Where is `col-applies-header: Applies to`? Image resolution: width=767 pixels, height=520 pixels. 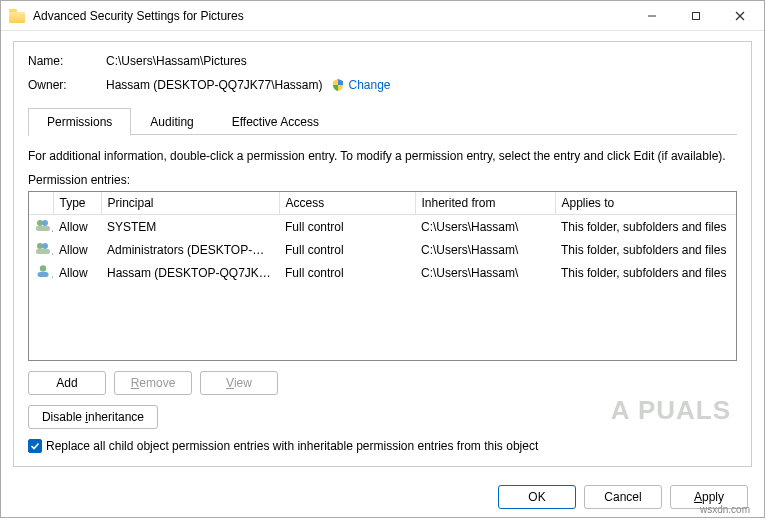
col-applies-header: Applies to is located at coordinates (646, 204).